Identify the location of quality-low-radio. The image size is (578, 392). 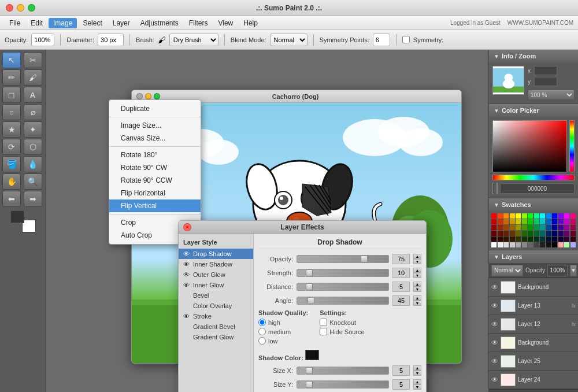
(262, 341).